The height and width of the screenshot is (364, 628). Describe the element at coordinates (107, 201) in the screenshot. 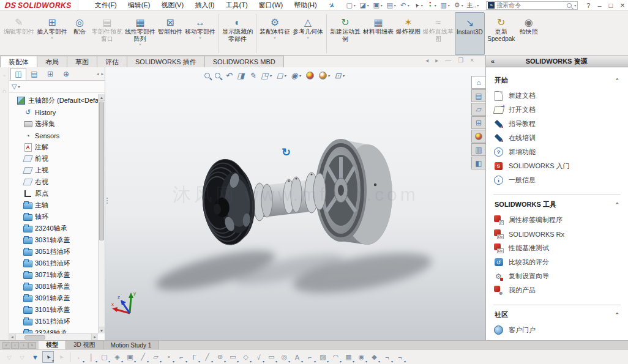

I see `panel-splitter-handle` at that location.